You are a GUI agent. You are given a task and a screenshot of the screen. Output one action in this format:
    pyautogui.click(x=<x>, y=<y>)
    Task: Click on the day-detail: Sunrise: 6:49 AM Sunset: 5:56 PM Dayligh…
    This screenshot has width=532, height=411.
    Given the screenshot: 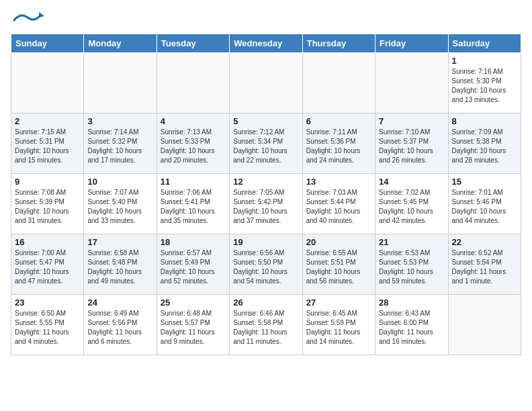 What is the action you would take?
    pyautogui.click(x=120, y=328)
    